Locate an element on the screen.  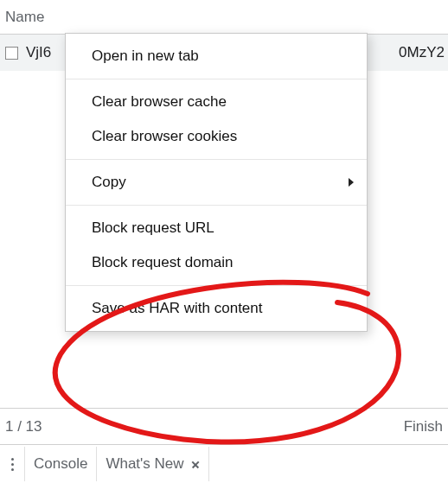
menu-open-in-new-tab: Open in new tab is located at coordinates (216, 56).